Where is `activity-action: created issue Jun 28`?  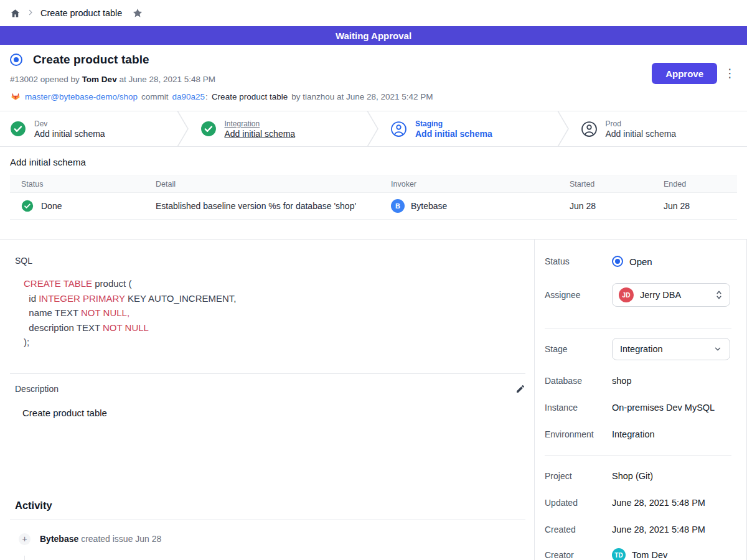 activity-action: created issue Jun 28 is located at coordinates (120, 539).